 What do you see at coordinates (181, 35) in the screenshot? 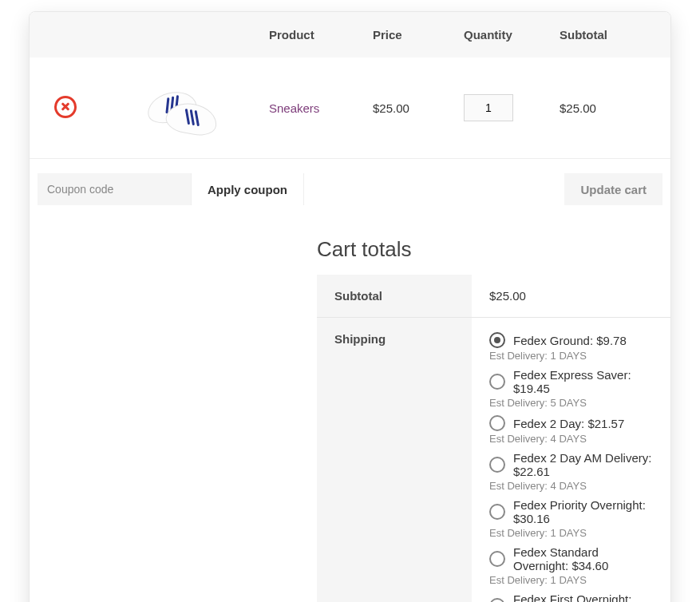
I see `col-thumb-header` at bounding box center [181, 35].